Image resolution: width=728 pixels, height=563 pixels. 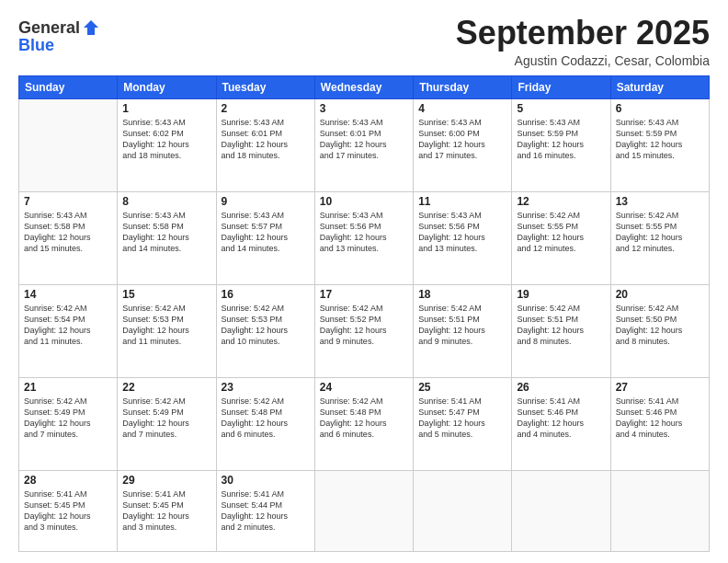 I want to click on calendar-cell: 3Sunrise: 5:43 AM Sunset: 6:01 PM Daylig…, so click(x=364, y=145).